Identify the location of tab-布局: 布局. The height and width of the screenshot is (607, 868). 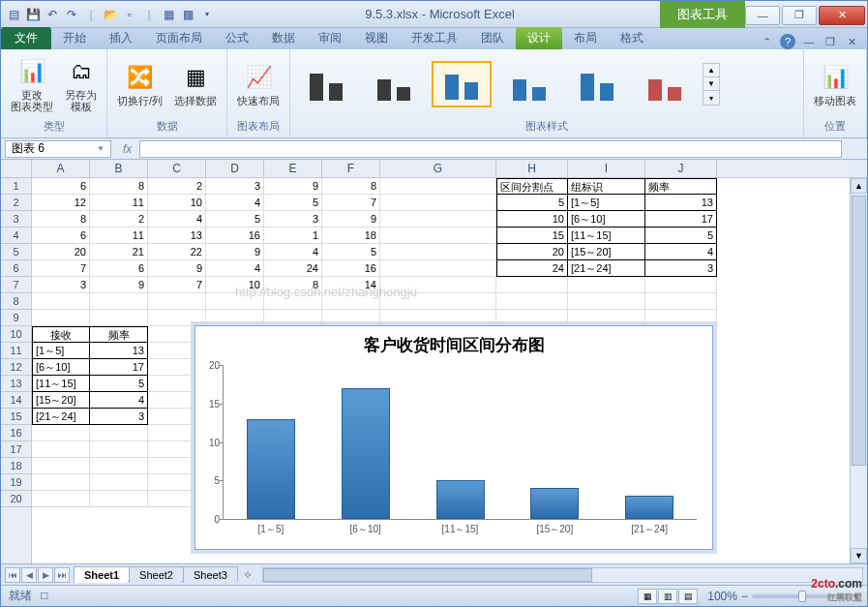
(585, 39).